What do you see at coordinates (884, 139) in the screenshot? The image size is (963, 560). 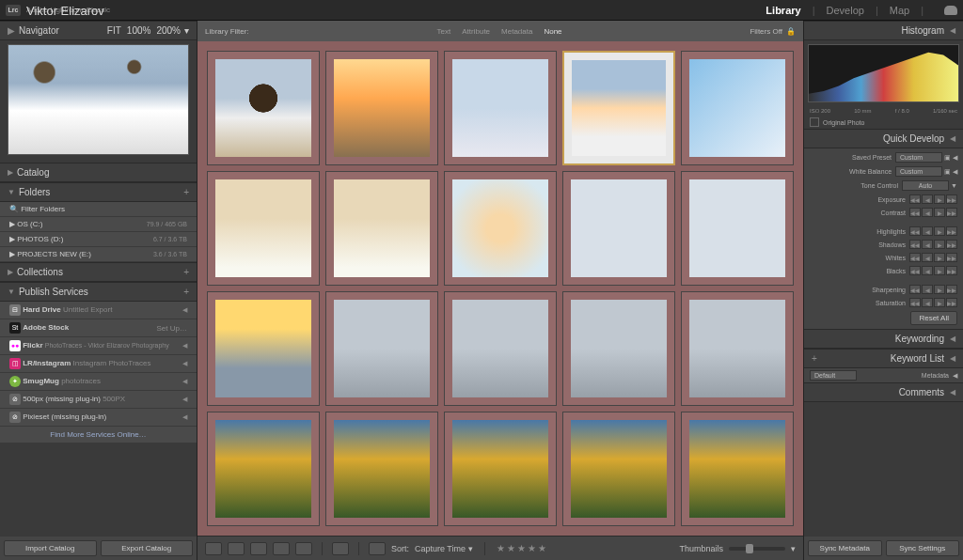 I see `quickdevelop-header: Quick Develop◀` at bounding box center [884, 139].